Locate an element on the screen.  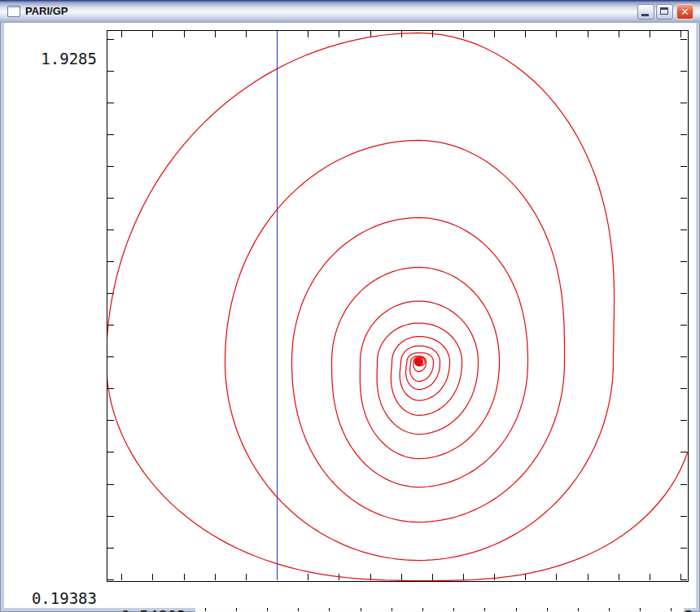
spiral-center-dot is located at coordinates (418, 361).